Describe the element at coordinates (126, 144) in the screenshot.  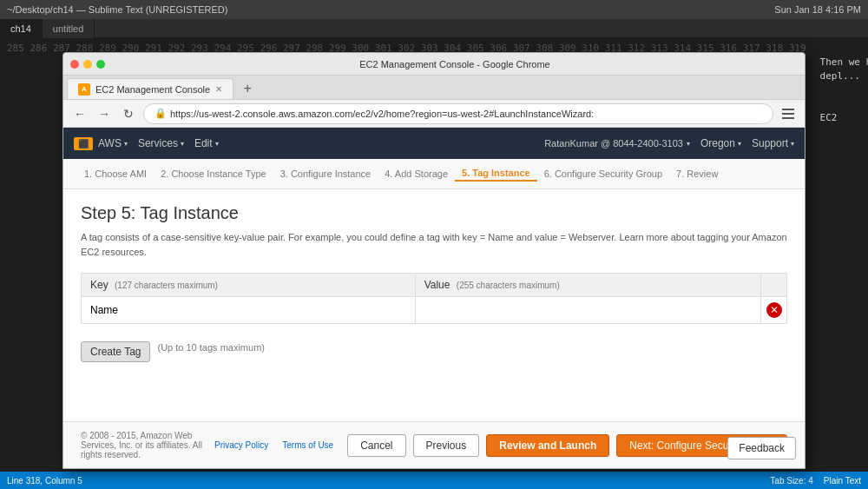
I see `aws-chevron: ▾` at that location.